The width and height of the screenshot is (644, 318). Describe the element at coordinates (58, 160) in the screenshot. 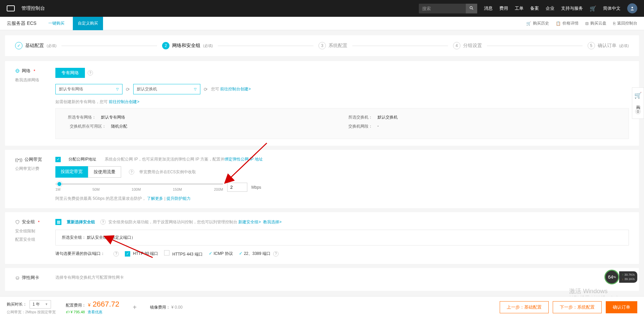

I see `assign-ip-checkbox: ✓` at that location.